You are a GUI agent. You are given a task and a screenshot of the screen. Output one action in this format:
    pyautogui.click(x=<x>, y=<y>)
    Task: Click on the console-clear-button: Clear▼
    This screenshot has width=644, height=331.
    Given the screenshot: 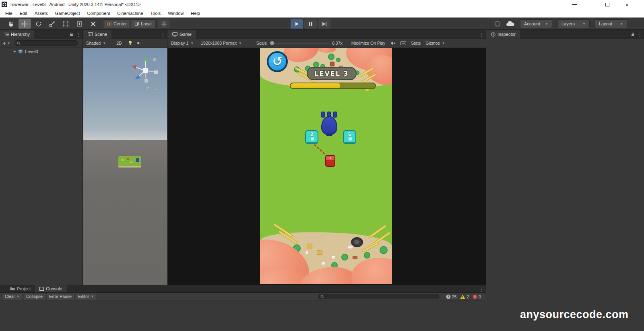 What is the action you would take?
    pyautogui.click(x=12, y=296)
    